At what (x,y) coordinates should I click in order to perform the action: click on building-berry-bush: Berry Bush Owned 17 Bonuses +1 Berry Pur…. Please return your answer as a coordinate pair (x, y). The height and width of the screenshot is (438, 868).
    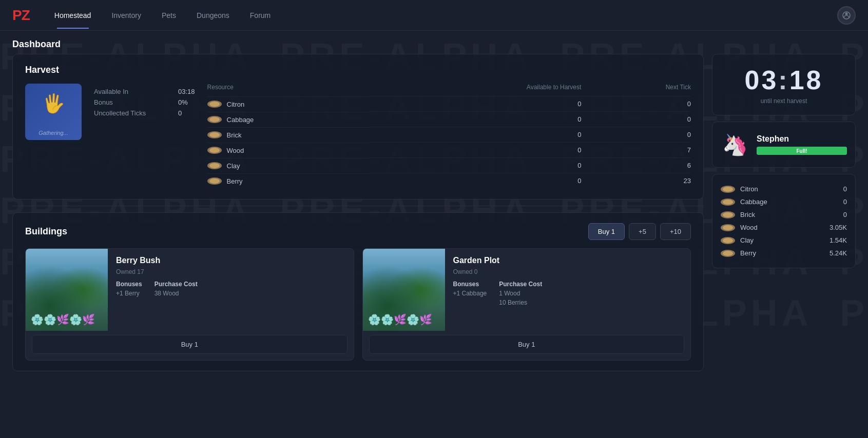
    Looking at the image, I should click on (190, 305).